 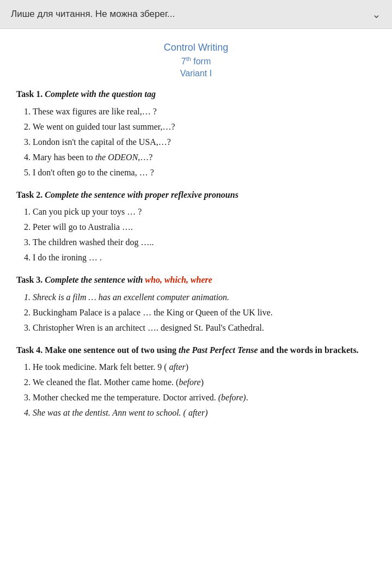 What do you see at coordinates (29, 350) in the screenshot?
I see `task4-label: Task 4.` at bounding box center [29, 350].